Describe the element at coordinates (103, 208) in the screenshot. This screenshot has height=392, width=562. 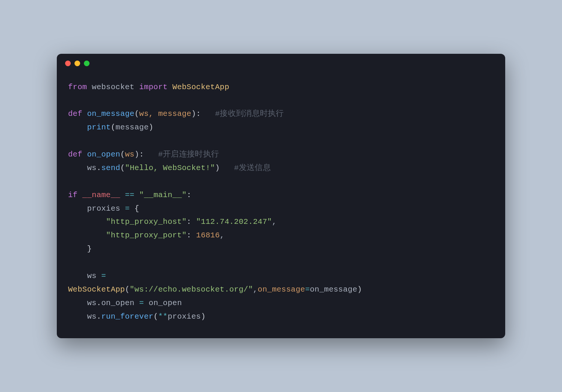
I see `variable: proxies` at that location.